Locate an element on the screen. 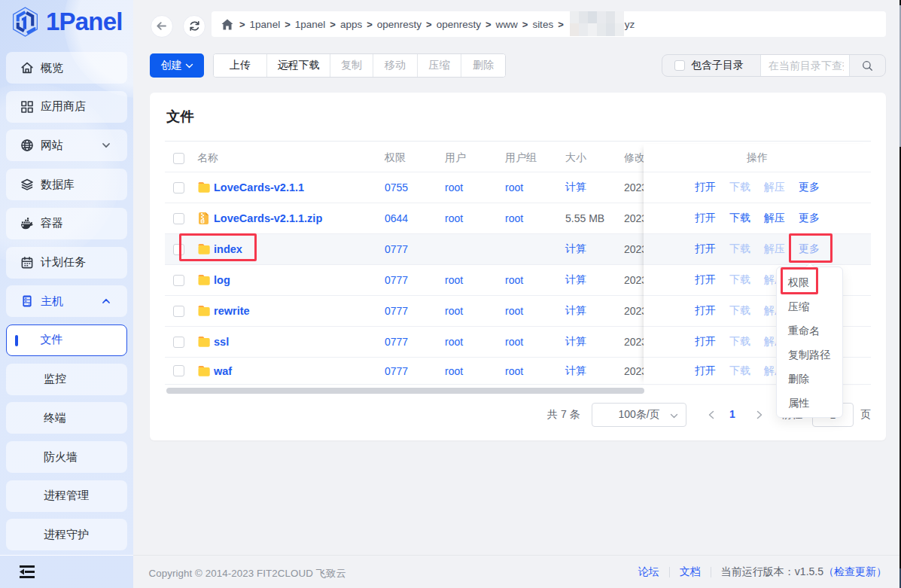 Image resolution: width=901 pixels, height=588 pixels. file-name-link: LoveCards-v2.1.1.zip is located at coordinates (268, 218).